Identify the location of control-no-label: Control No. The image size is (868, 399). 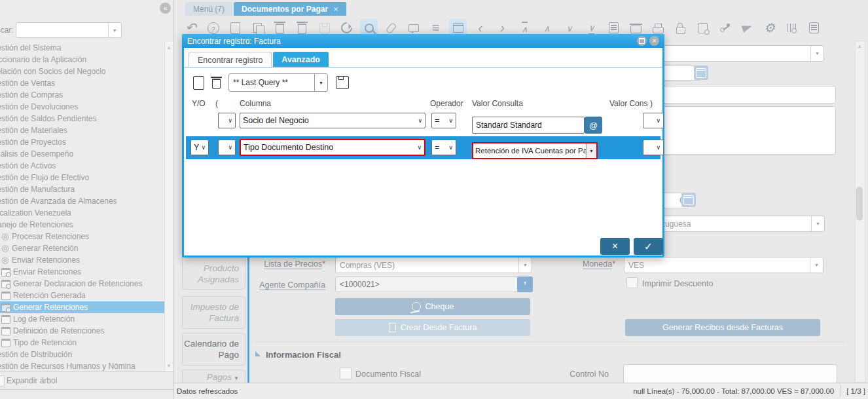
(586, 374).